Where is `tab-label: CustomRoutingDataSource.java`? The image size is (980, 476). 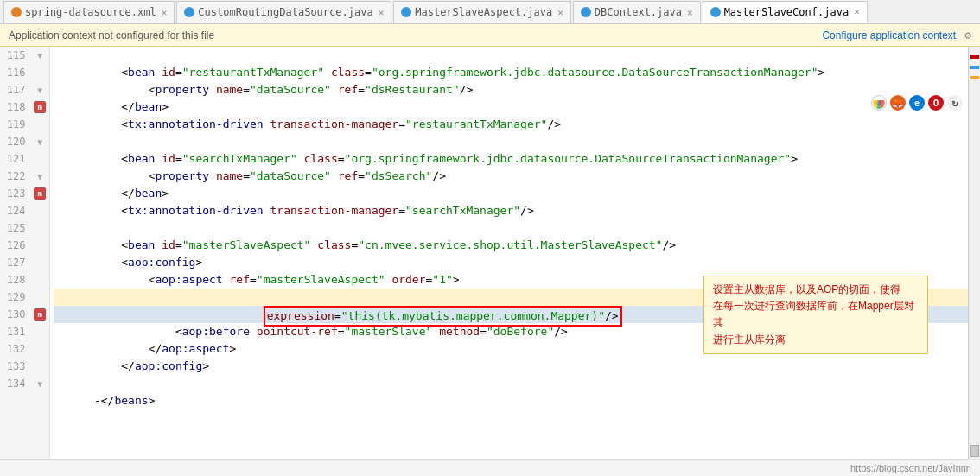
tab-label: CustomRoutingDataSource.java is located at coordinates (285, 12).